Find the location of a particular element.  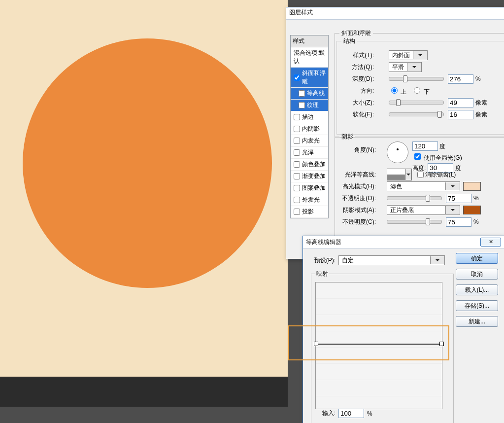

new-button: 新建... is located at coordinates (477, 321).